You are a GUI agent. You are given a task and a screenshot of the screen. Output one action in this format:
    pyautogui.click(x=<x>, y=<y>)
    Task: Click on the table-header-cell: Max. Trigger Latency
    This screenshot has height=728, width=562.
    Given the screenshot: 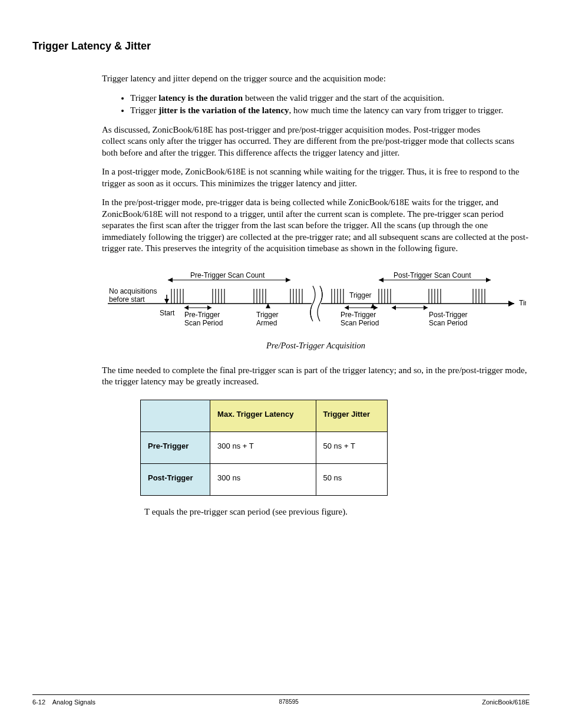 What is the action you would take?
    pyautogui.click(x=263, y=416)
    